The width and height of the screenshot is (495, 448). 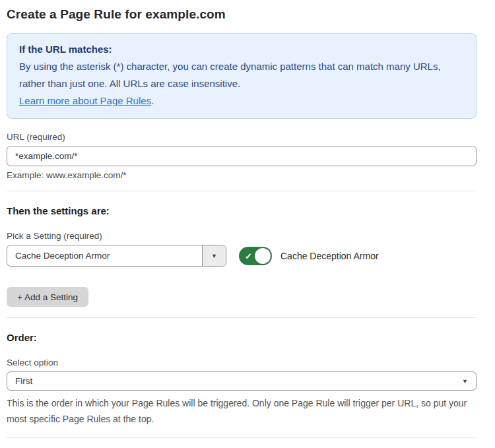 What do you see at coordinates (242, 176) in the screenshot?
I see `url-helper-text: Example: www.example.com/*` at bounding box center [242, 176].